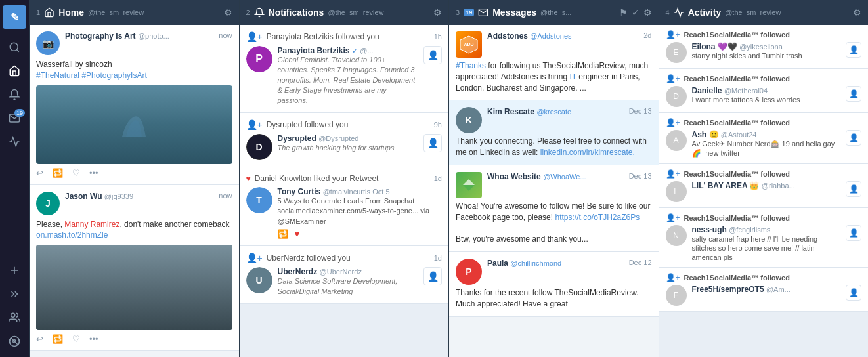  I want to click on sidebar-item-settings, so click(14, 341).